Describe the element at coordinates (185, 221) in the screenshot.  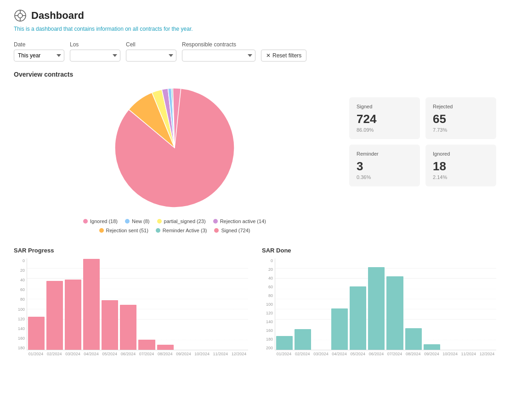
I see `legend-label: partial_signed (23)` at that location.